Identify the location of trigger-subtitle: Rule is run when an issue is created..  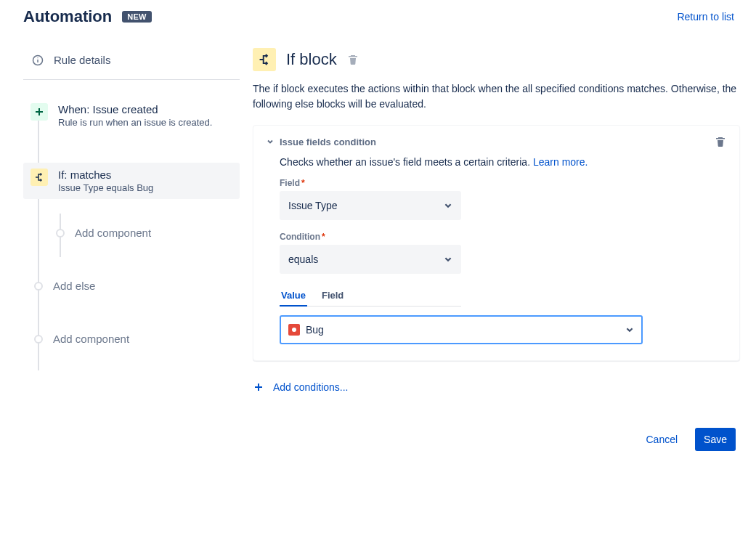
(135, 122).